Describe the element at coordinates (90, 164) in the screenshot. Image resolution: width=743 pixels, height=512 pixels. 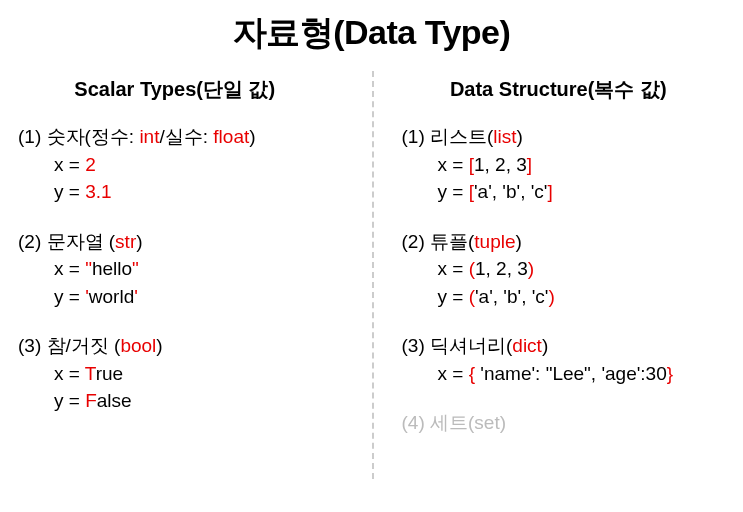
I see `value: 2` at that location.